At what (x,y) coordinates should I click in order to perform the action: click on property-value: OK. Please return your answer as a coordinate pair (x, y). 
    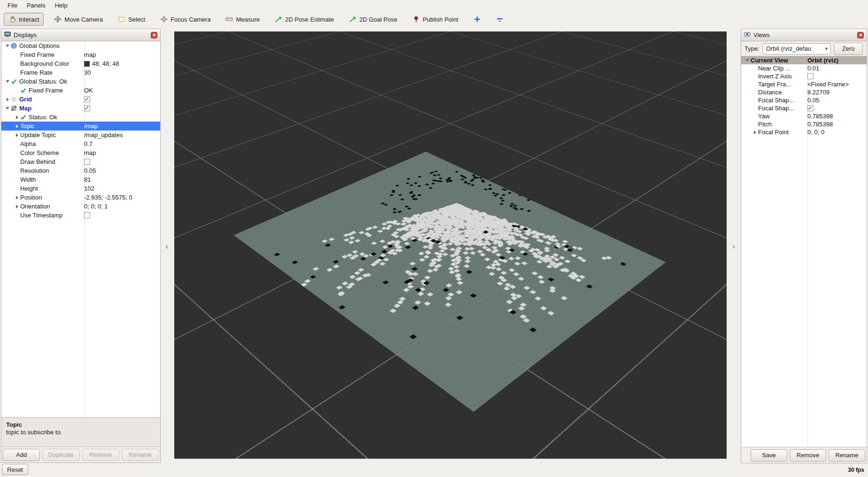
    Looking at the image, I should click on (88, 90).